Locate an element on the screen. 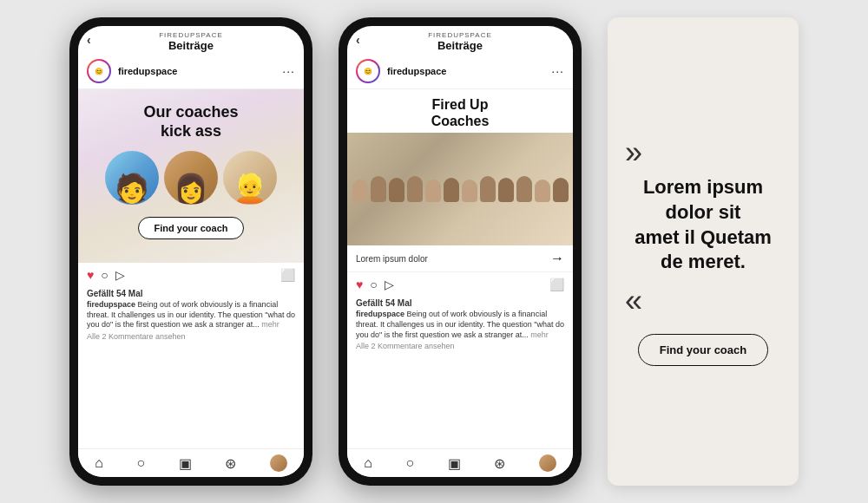  bookmark-icon: ⬜ is located at coordinates (288, 275).